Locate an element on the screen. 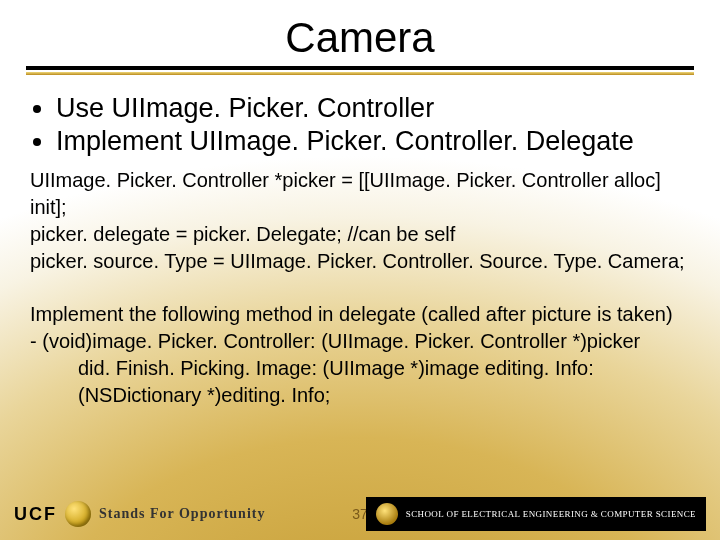  code-line: picker. delegate = picker. Delegate; //c… is located at coordinates (360, 234).